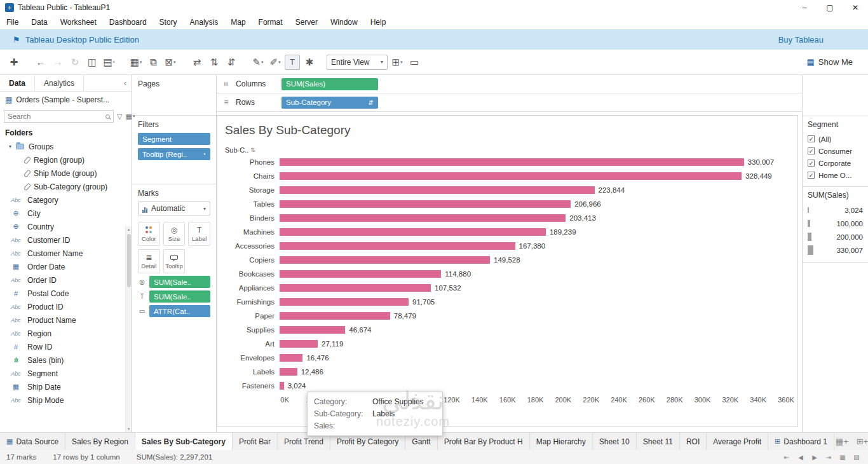 This screenshot has height=464, width=868. What do you see at coordinates (66, 132) in the screenshot?
I see `folders-header: Folders` at bounding box center [66, 132].